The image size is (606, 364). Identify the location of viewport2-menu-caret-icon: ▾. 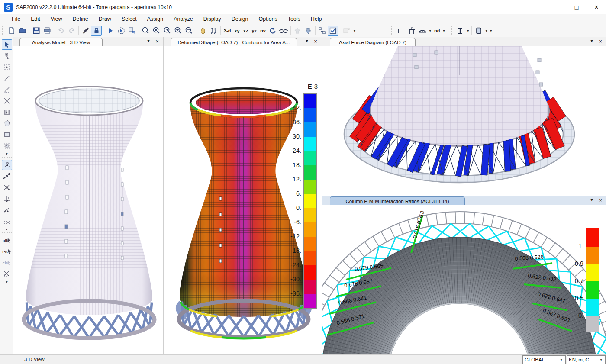
(307, 41).